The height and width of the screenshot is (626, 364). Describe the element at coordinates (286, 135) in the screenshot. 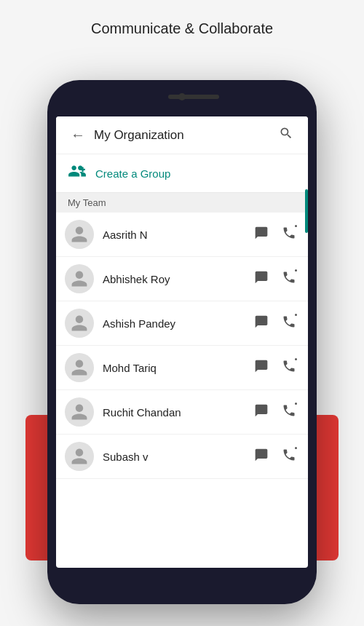

I see `search-button` at that location.